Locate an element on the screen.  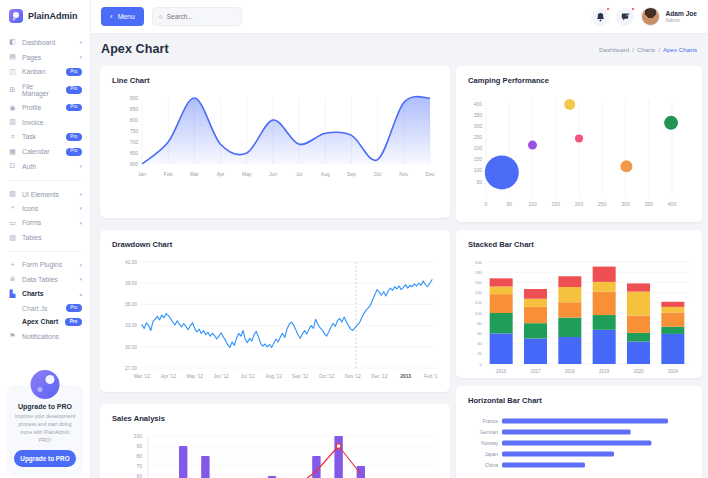
pro-badge: Pro is located at coordinates (74, 152).